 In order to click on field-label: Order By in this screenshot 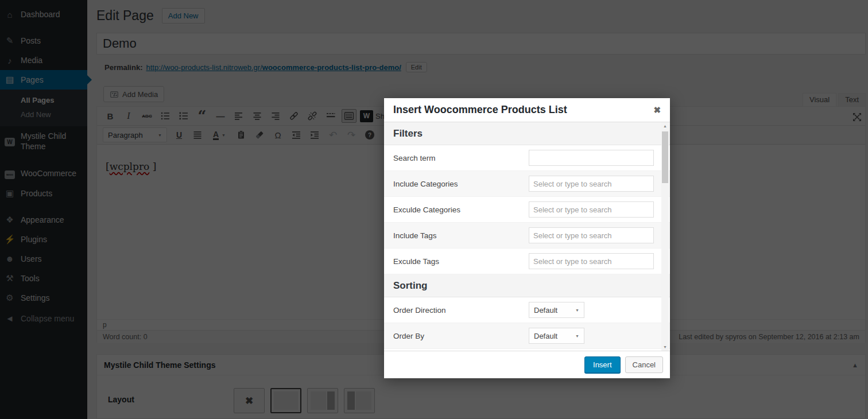, I will do `click(461, 336)`.